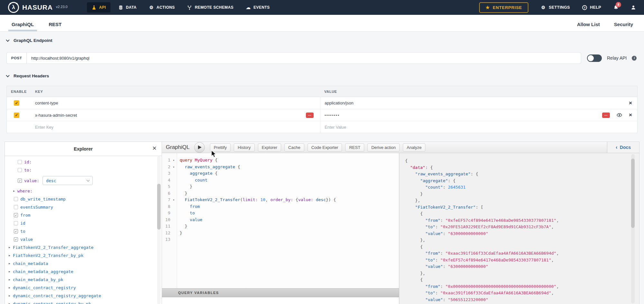  Describe the element at coordinates (325, 148) in the screenshot. I see `toolbar-button-code-exporter: Code Exporter` at that location.